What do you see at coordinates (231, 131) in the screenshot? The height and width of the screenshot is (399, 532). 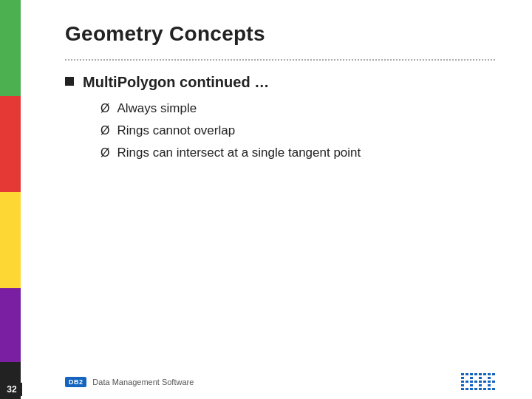 I see `sub-bullets-list: Ø Always simple Ø Rings cannot overlap Ø…` at bounding box center [231, 131].